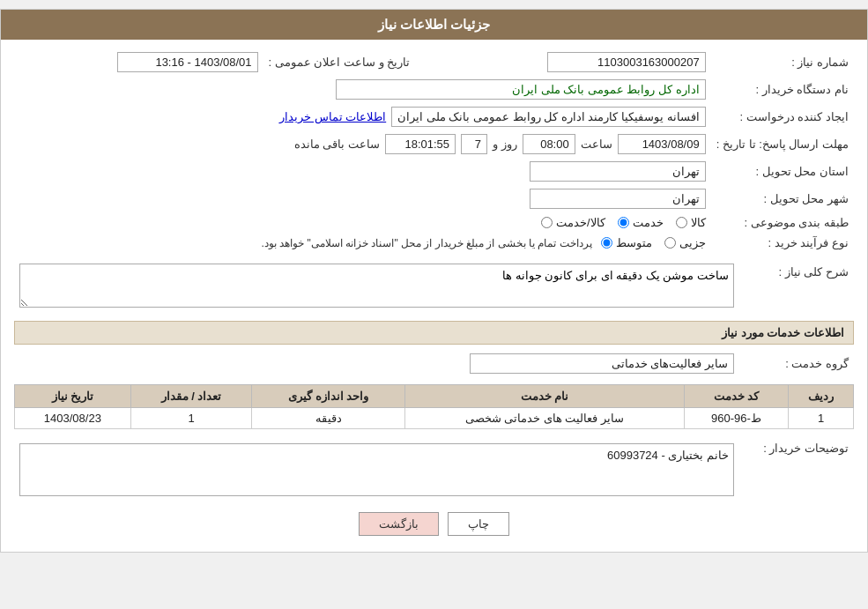 This screenshot has height=609, width=868. Describe the element at coordinates (377, 287) in the screenshot. I see `need-desc-value: ساخت موشن یک دقیقه ای برای کانون جوانه ه…` at that location.